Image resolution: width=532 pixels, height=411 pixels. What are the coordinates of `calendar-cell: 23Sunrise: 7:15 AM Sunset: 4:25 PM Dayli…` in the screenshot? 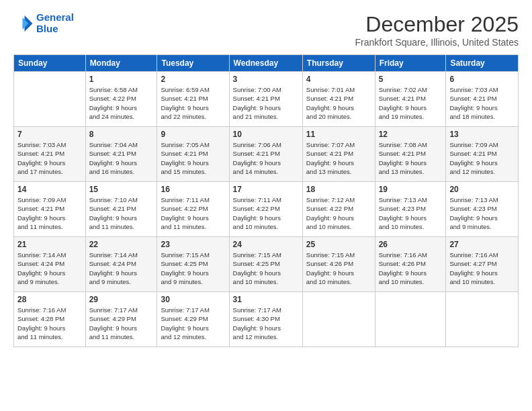 It's located at (193, 265).